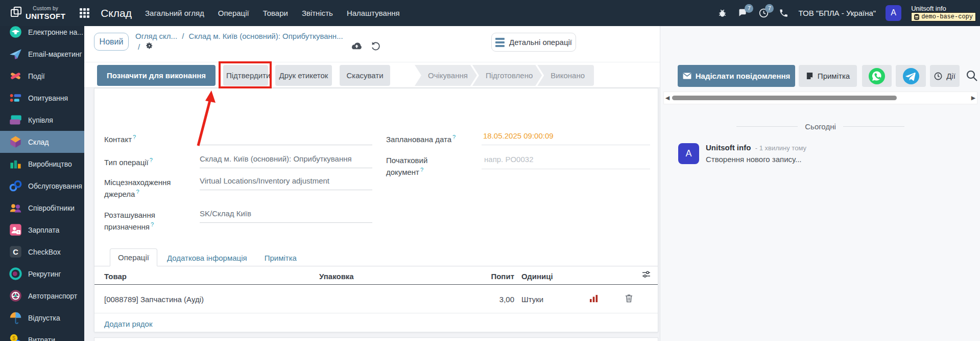  What do you see at coordinates (764, 13) in the screenshot?
I see `activities-clock-icon: 7` at bounding box center [764, 13].